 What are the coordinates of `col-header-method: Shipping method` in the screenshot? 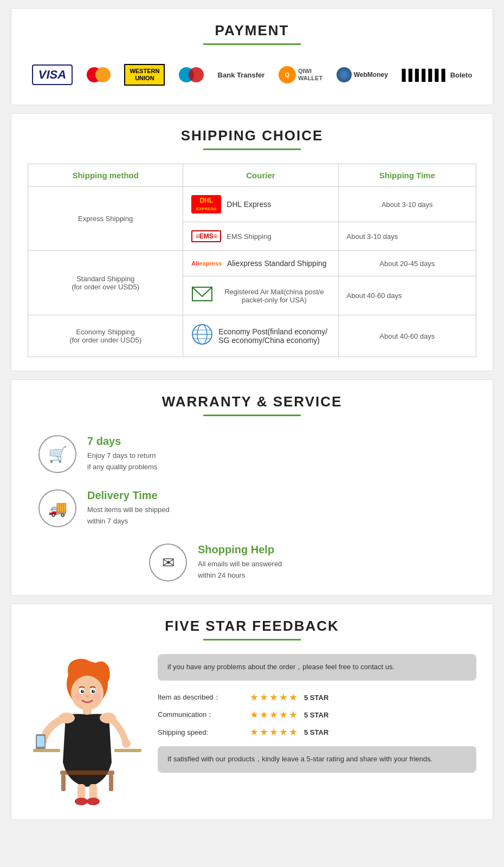 It's located at (106, 176).